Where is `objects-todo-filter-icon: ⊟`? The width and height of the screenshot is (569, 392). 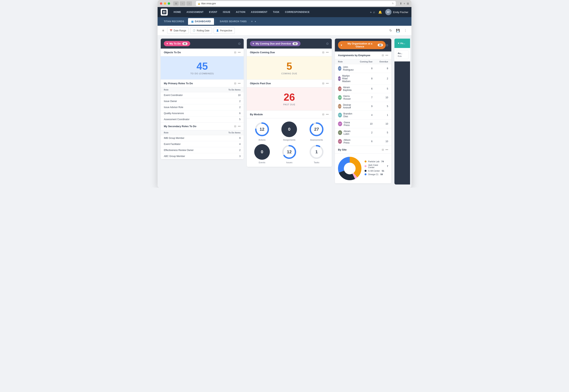 objects-todo-filter-icon: ⊟ is located at coordinates (235, 52).